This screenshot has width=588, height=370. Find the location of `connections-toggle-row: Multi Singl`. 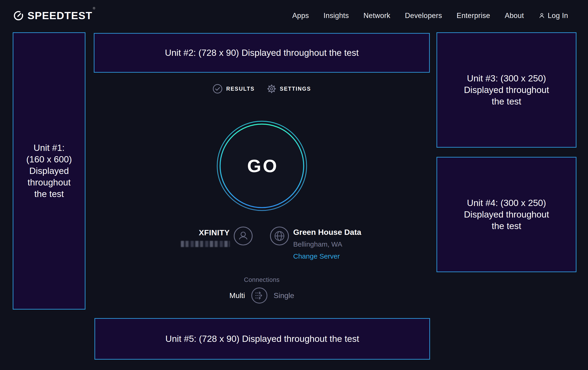

connections-toggle-row: Multi Singl is located at coordinates (262, 296).